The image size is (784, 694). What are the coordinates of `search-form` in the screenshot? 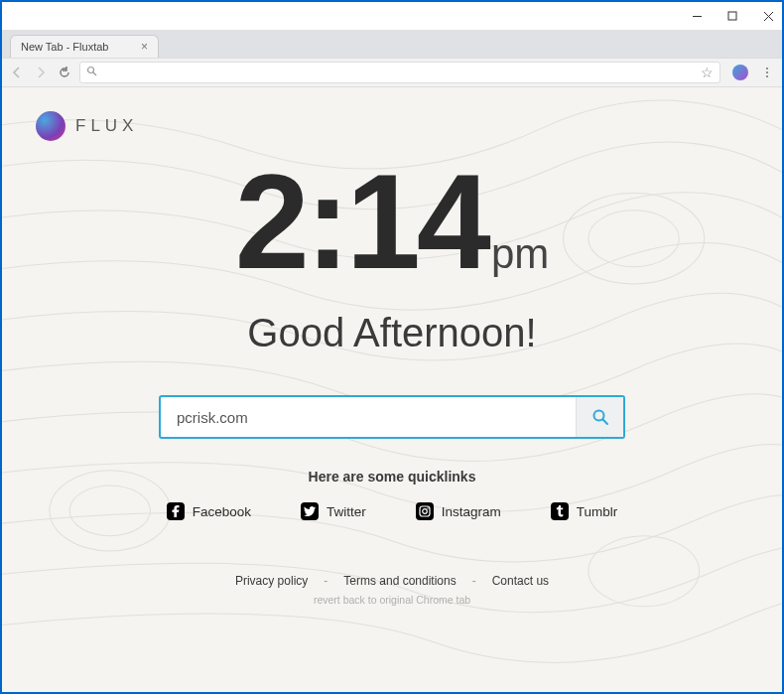 It's located at (392, 417).